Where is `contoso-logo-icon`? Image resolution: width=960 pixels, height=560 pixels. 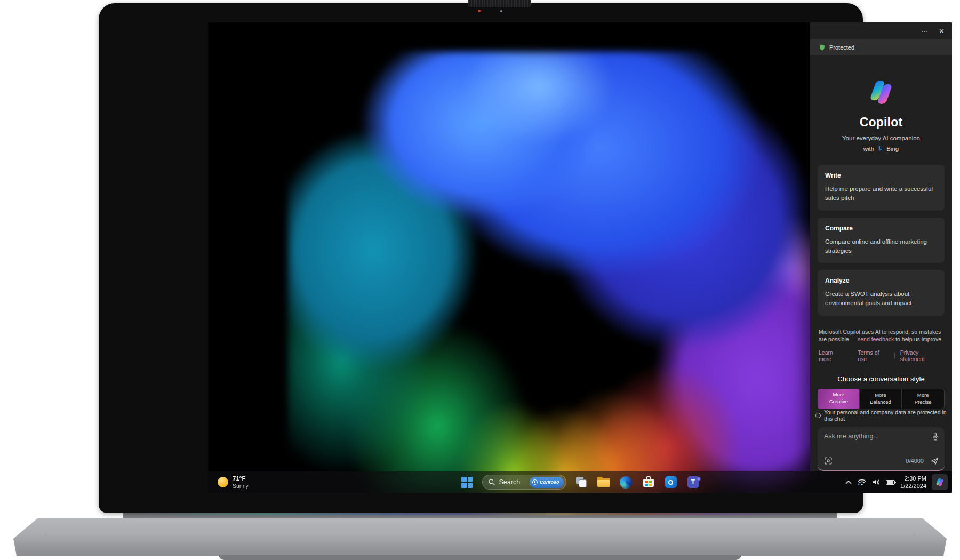
contoso-logo-icon is located at coordinates (535, 482).